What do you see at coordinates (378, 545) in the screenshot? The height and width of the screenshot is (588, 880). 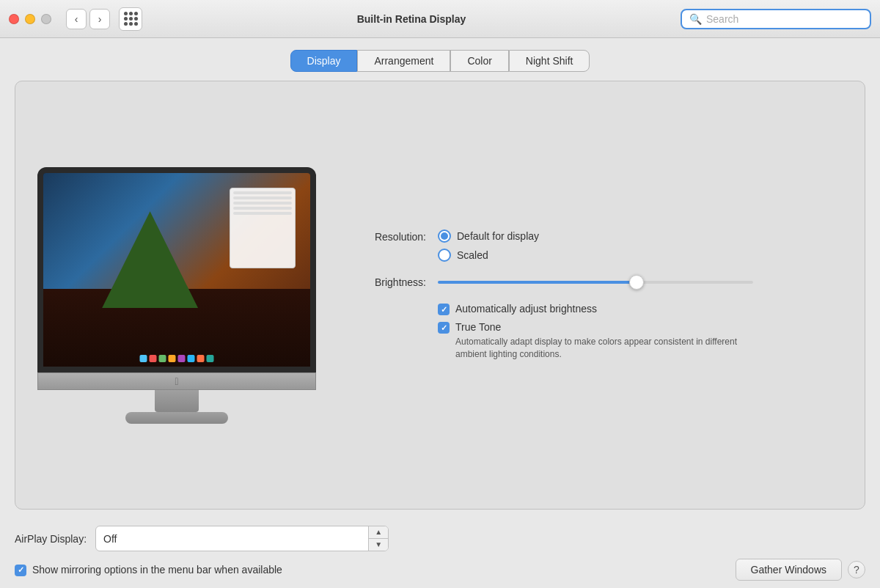 I see `stepper-down-button: ▼` at bounding box center [378, 545].